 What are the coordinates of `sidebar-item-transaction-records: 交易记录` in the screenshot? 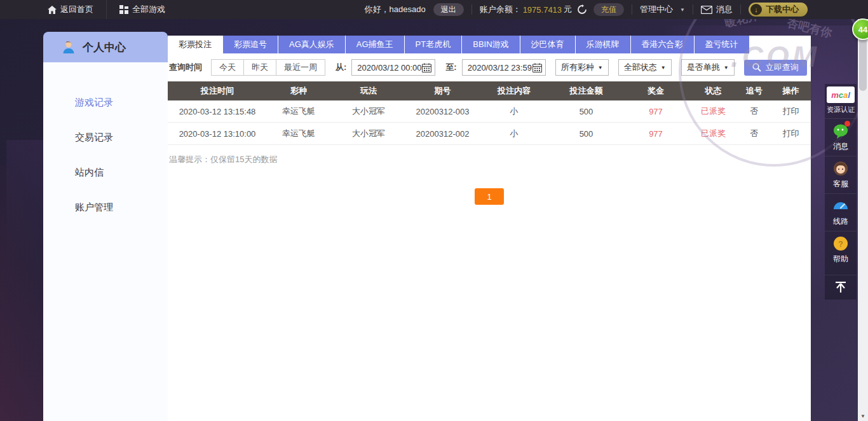 It's located at (105, 137).